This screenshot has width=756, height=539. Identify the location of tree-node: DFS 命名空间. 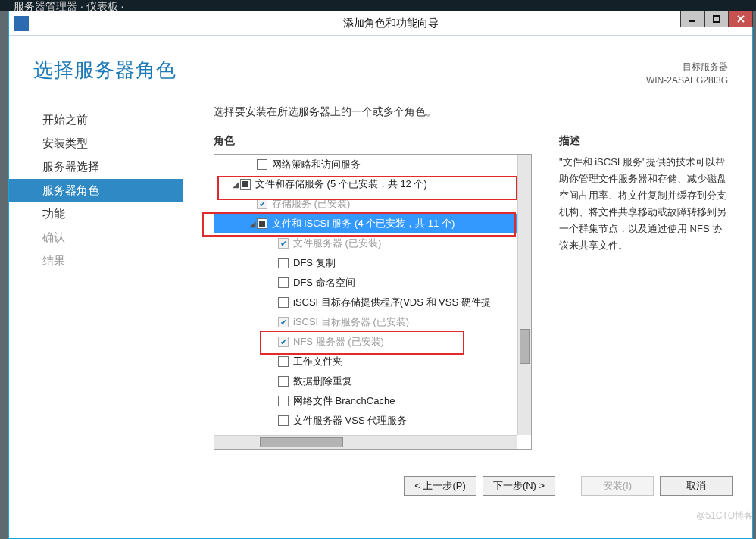
(366, 283).